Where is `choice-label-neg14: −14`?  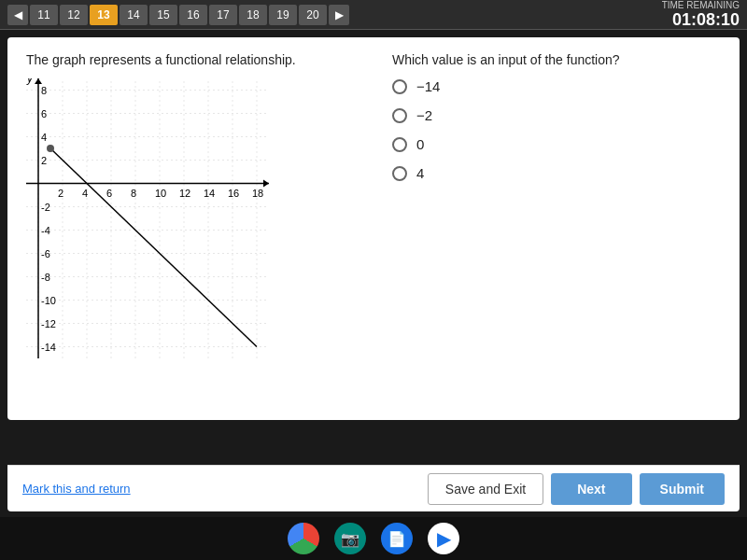 choice-label-neg14: −14 is located at coordinates (428, 86).